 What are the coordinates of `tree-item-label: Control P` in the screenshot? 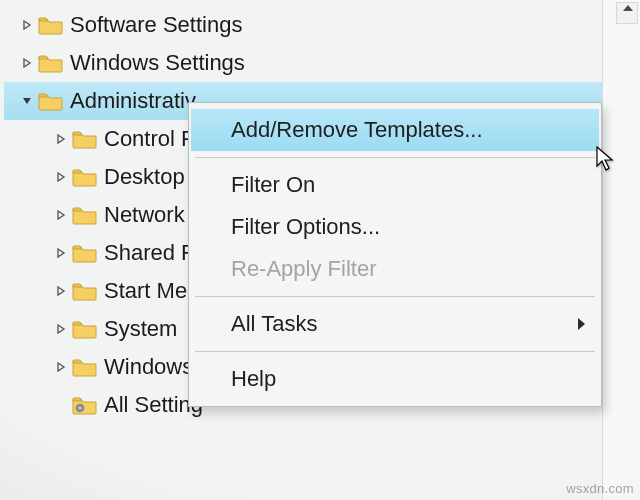 It's located at (150, 139).